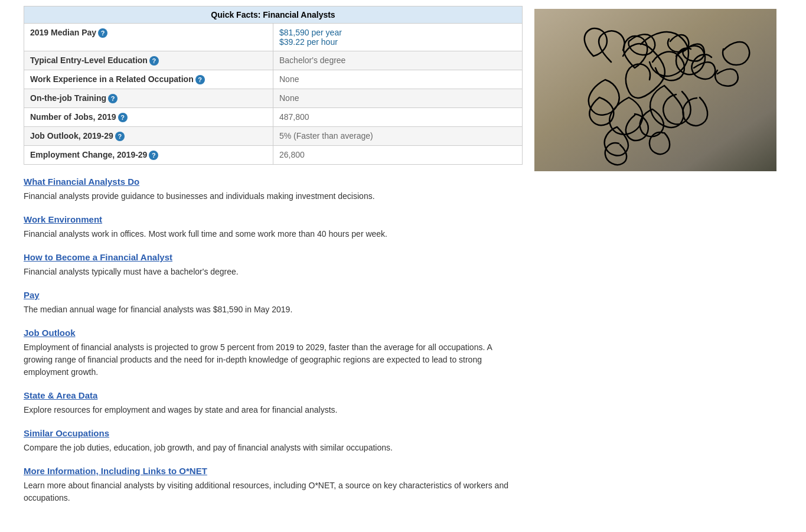 The height and width of the screenshot is (532, 806). What do you see at coordinates (273, 360) in the screenshot?
I see `job-outlook-description: Employment of financial analysts is proj…` at bounding box center [273, 360].